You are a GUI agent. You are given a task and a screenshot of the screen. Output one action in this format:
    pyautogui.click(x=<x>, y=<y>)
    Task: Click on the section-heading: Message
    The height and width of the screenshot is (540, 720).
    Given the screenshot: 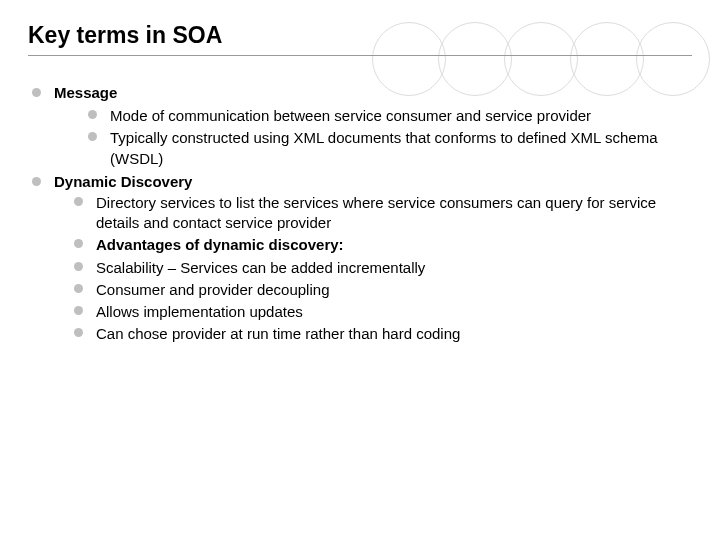 What is the action you would take?
    pyautogui.click(x=86, y=92)
    